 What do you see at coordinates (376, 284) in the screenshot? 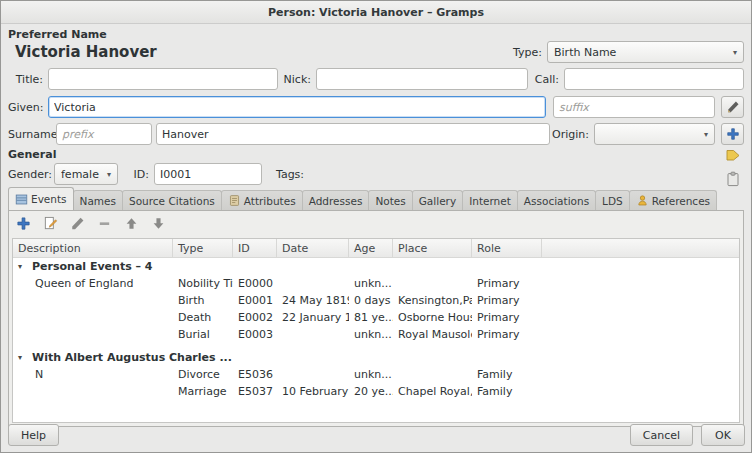
I see `event-row: Queen of England Nobility Title E0000 un…` at bounding box center [376, 284].